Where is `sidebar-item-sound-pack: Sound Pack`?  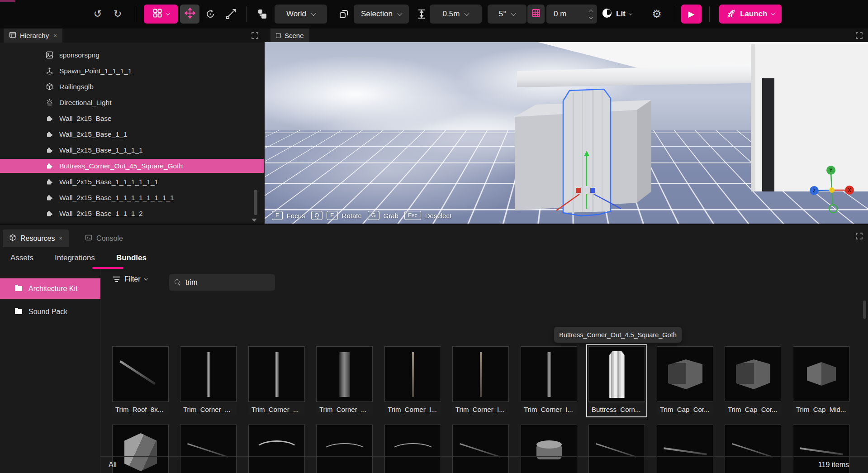 sidebar-item-sound-pack: Sound Pack is located at coordinates (50, 311).